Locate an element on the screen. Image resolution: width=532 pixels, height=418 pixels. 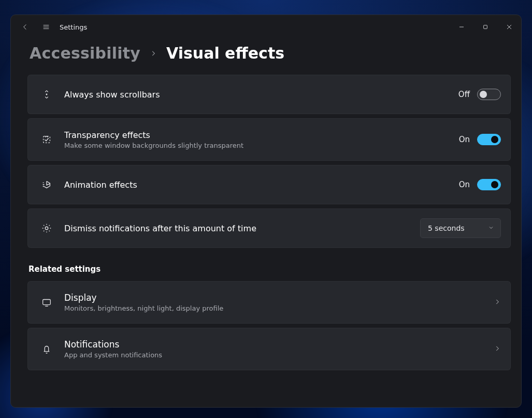
setting-label: Always show scrollbars is located at coordinates (261, 94).